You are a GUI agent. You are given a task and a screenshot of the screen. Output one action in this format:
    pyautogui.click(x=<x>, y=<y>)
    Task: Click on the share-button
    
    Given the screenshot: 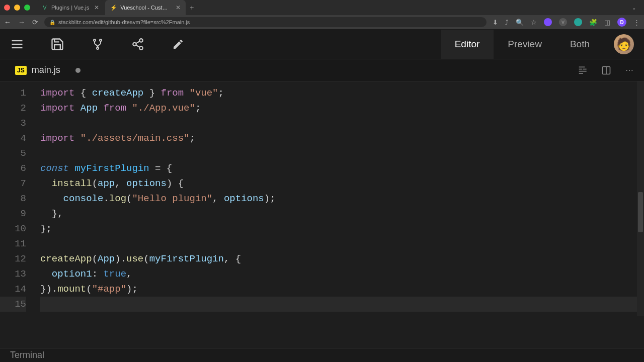 What is the action you would take?
    pyautogui.click(x=138, y=44)
    